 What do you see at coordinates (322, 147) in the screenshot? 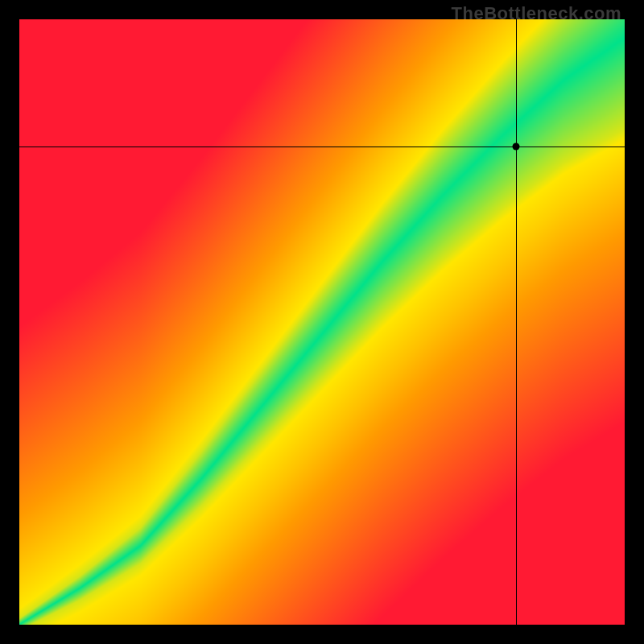
I see `crosshair-horizontal` at bounding box center [322, 147].